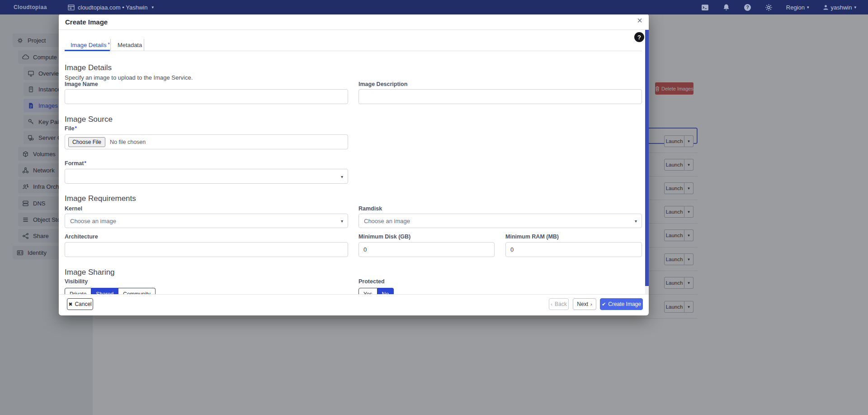 The width and height of the screenshot is (868, 415). What do you see at coordinates (826, 7) in the screenshot?
I see `user-icon` at bounding box center [826, 7].